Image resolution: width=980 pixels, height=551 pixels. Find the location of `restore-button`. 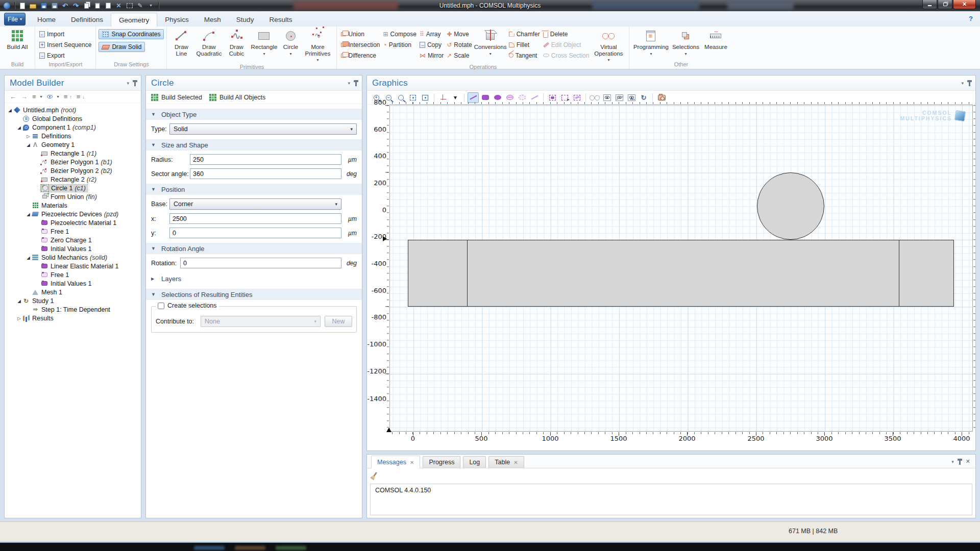

restore-button is located at coordinates (945, 5).